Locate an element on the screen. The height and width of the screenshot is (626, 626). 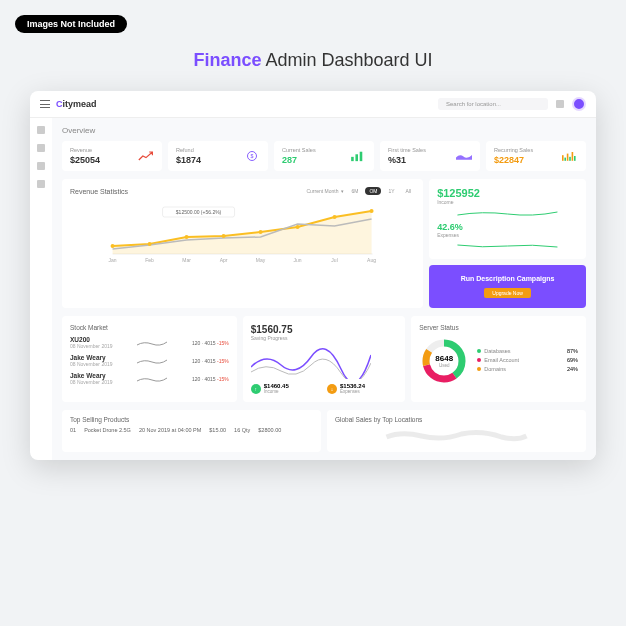
search-input: Search for location... is located at coordinates (493, 104).